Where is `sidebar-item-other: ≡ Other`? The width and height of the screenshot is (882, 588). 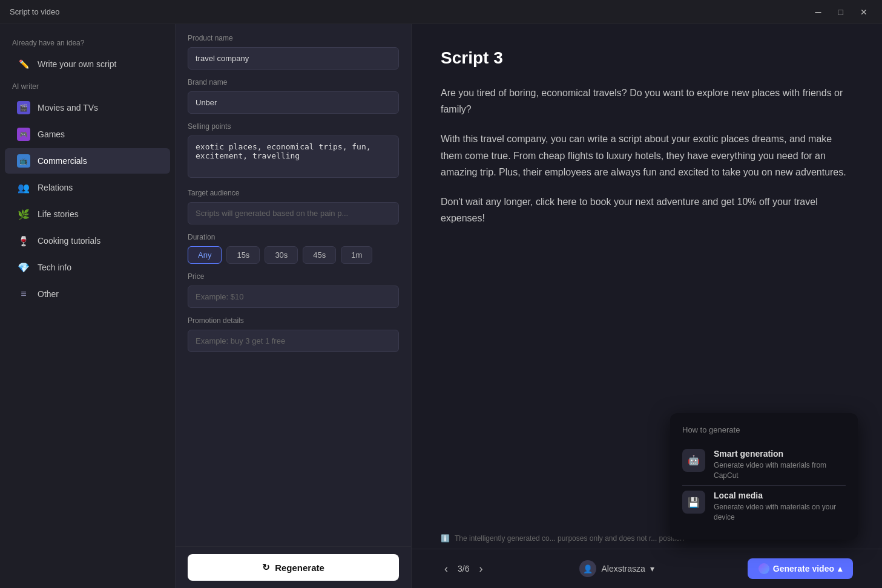 sidebar-item-other: ≡ Other is located at coordinates (87, 294).